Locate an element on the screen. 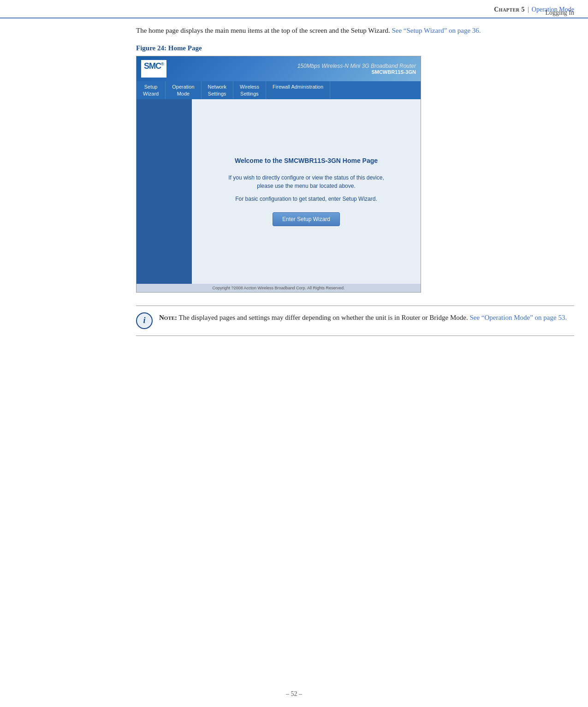  nav-wireless-settings: Wireless Settings is located at coordinates (250, 90).